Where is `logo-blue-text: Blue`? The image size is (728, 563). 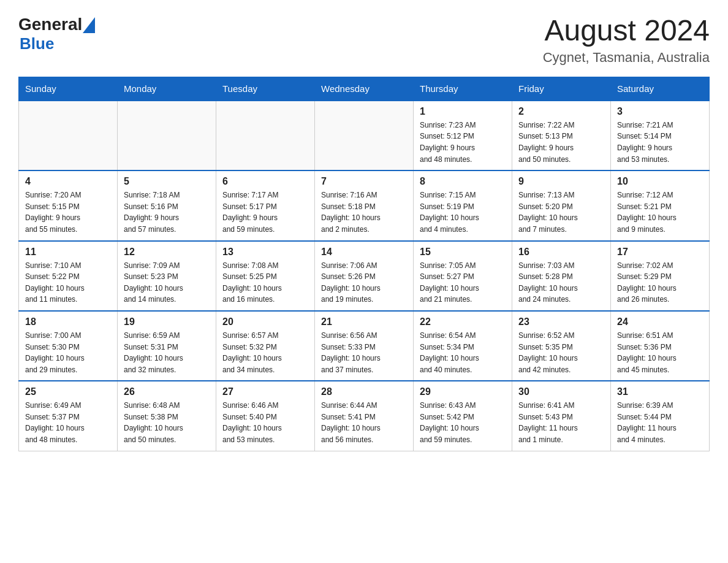 logo-blue-text: Blue is located at coordinates (37, 44).